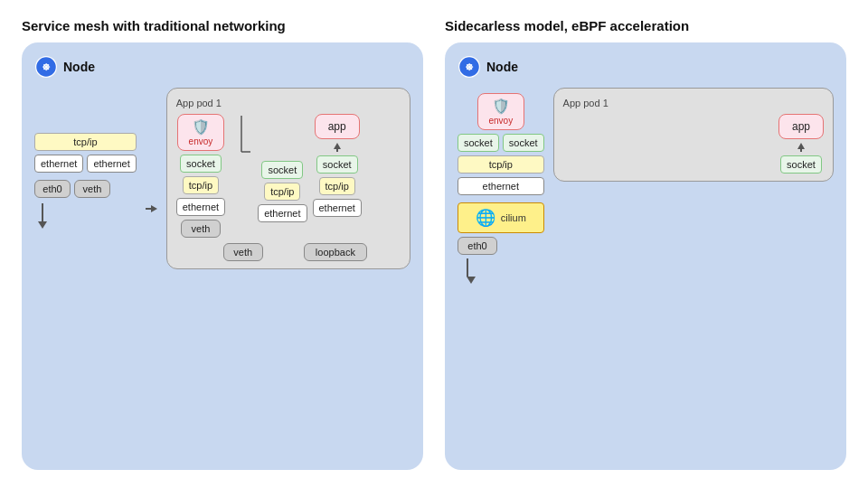 This screenshot has width=868, height=488. Describe the element at coordinates (693, 135) in the screenshot. I see `right-pod-box: App pod 1 app socket` at that location.